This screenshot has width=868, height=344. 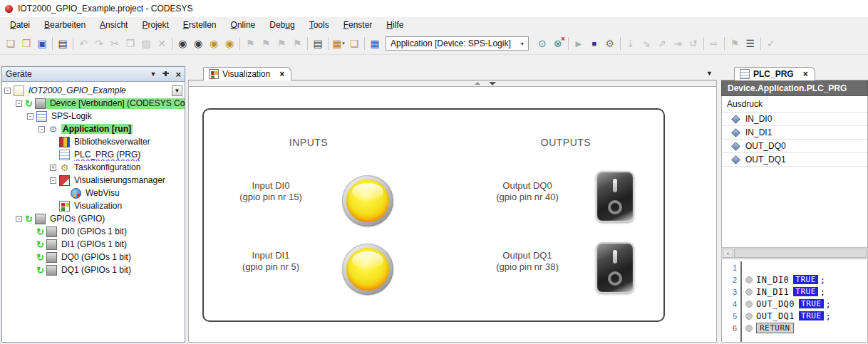 I want to click on run-to-cursor-icon: ⇥, so click(x=678, y=43).